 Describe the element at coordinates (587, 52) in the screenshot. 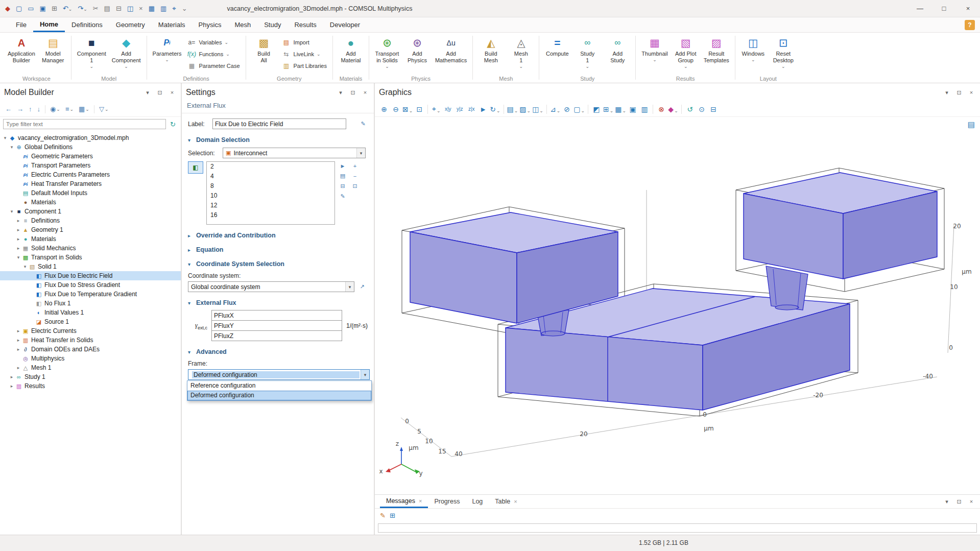

I see `study-1-button: ∞ Study 1 ⌄` at that location.